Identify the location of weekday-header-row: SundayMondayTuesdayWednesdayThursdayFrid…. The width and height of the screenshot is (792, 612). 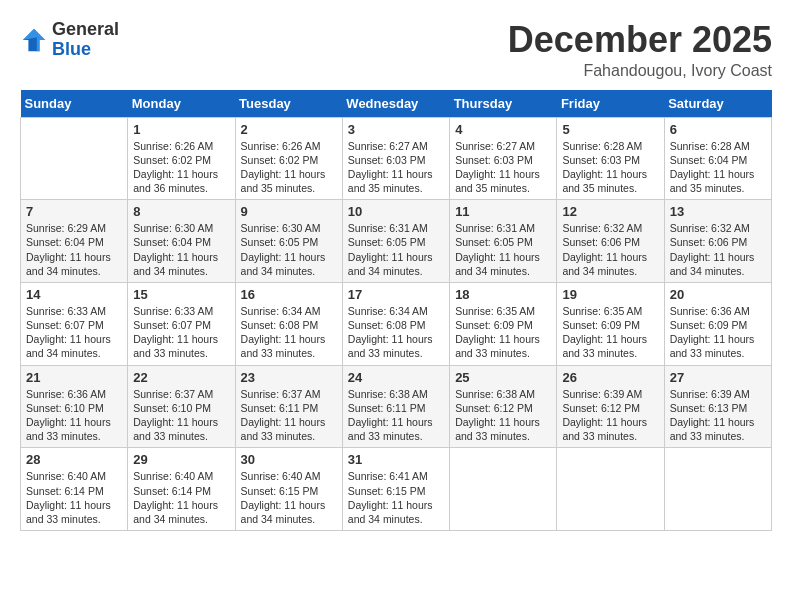
(396, 104).